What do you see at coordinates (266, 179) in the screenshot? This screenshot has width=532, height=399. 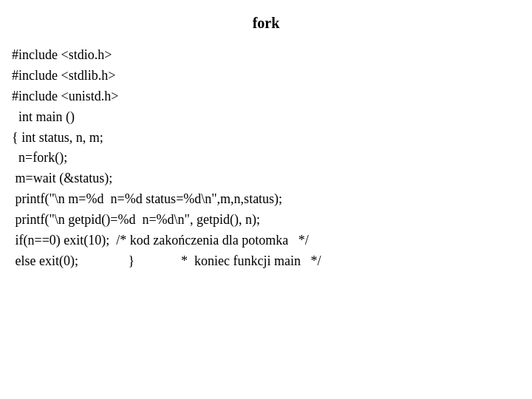 I see `code-line-7: m=wait (&status);` at bounding box center [266, 179].